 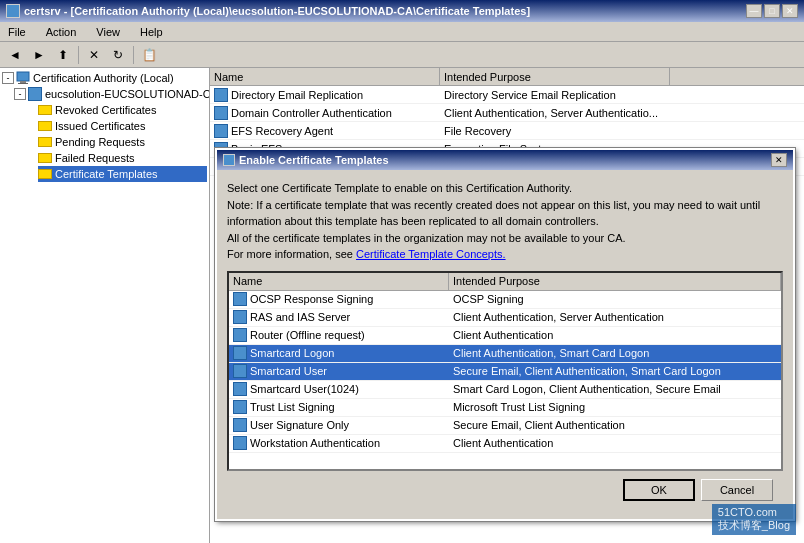 What do you see at coordinates (312, 299) in the screenshot?
I see `modal-row-name: OCSP Response Signing` at bounding box center [312, 299].